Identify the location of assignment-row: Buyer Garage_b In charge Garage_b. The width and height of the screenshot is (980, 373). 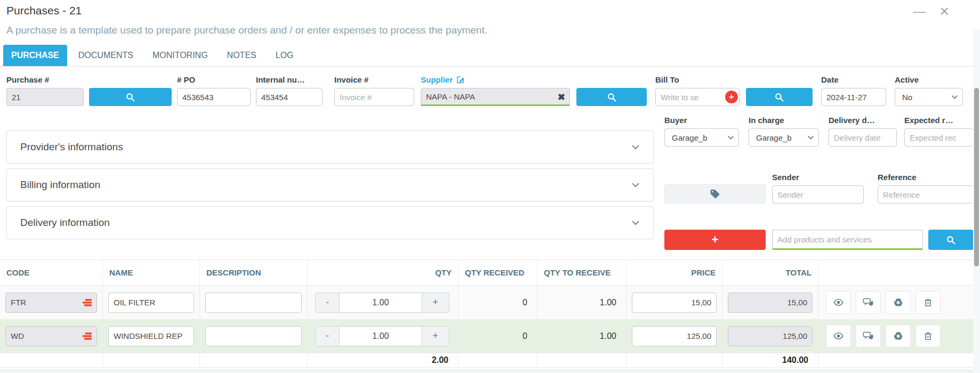
(819, 131).